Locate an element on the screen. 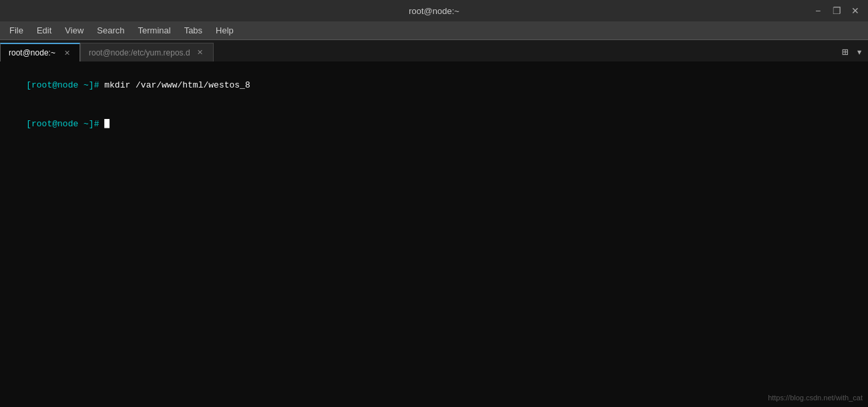 Image resolution: width=868 pixels, height=407 pixels. menu-file: File is located at coordinates (16, 31).